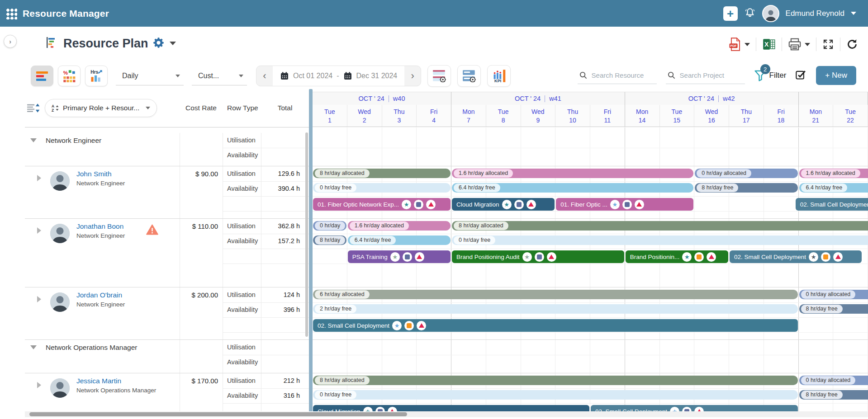  Describe the element at coordinates (677, 257) in the screenshot. I see `project-bar: Brand Positionin...★` at that location.